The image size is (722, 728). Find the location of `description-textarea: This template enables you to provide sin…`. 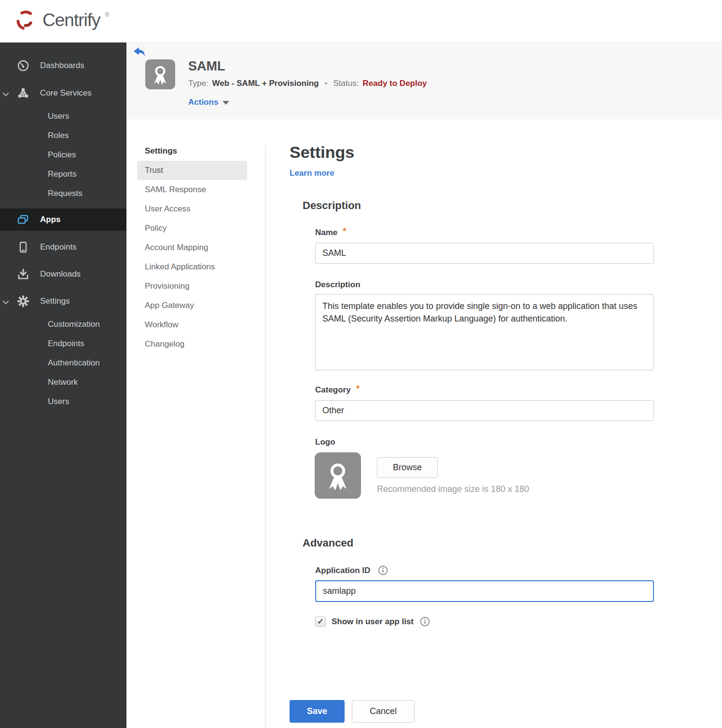

description-textarea: This template enables you to provide sin… is located at coordinates (485, 332).